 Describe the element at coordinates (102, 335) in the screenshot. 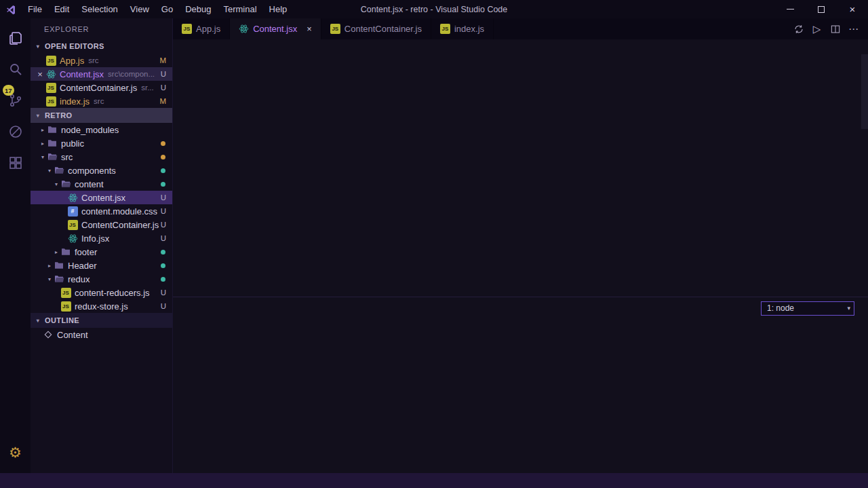

I see `outline-list: Content` at that location.